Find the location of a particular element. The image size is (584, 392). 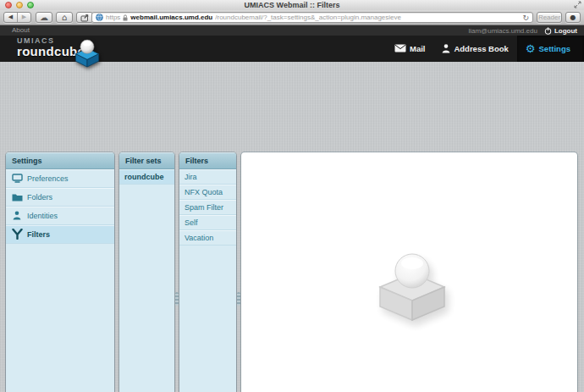

envelope-icon is located at coordinates (400, 48).